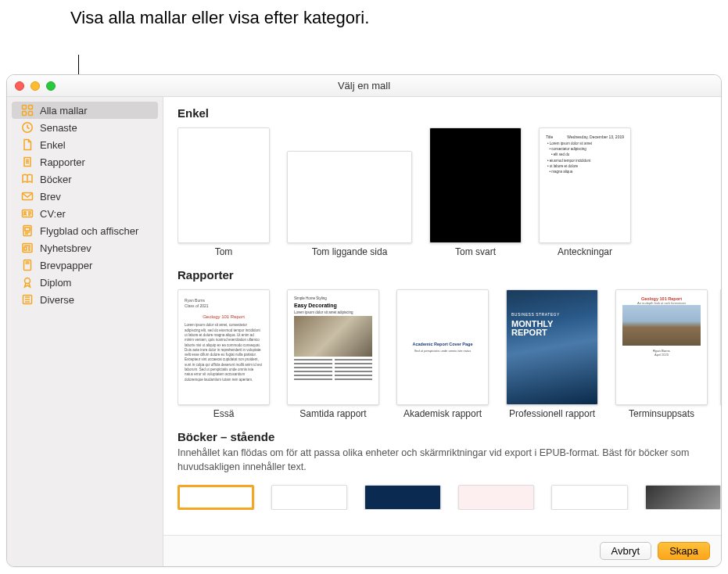 The width and height of the screenshot is (728, 574). What do you see at coordinates (364, 86) in the screenshot?
I see `window-titlebar: Välj en mall` at bounding box center [364, 86].